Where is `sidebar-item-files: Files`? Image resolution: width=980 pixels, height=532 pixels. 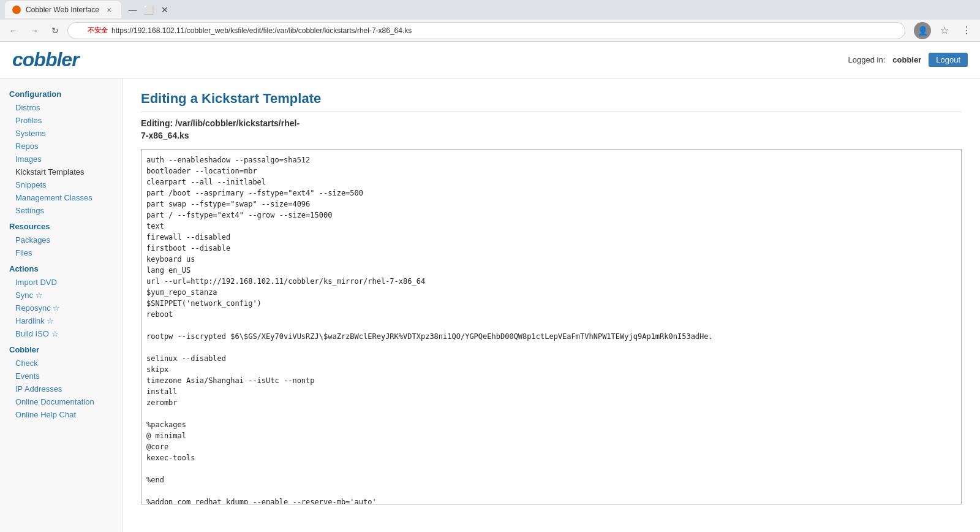
sidebar-item-files: Files is located at coordinates (61, 253).